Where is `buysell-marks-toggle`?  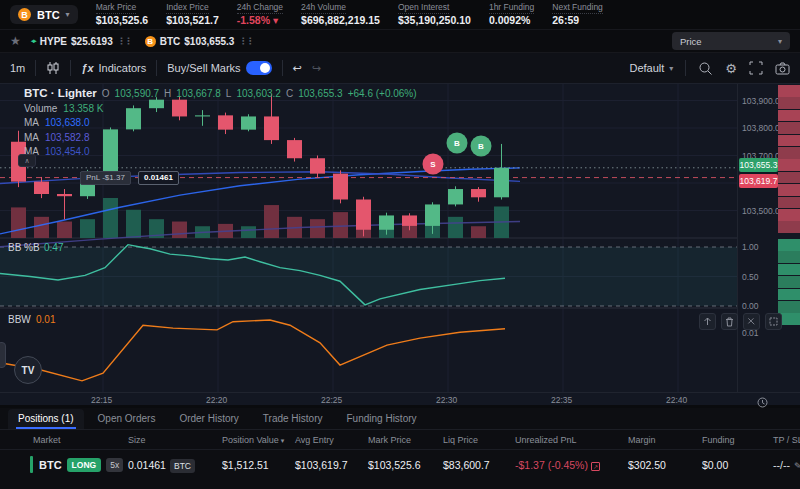 buysell-marks-toggle is located at coordinates (259, 68).